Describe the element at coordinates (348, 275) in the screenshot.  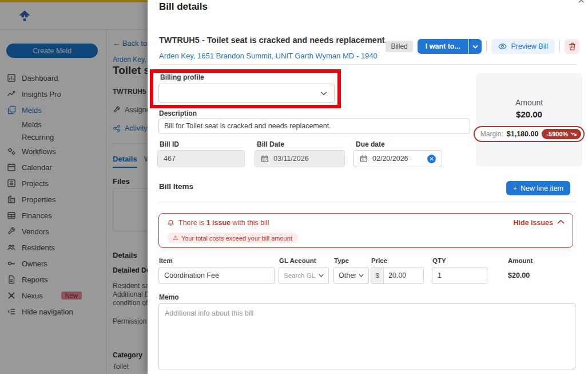
I see `type-value: Other` at that location.